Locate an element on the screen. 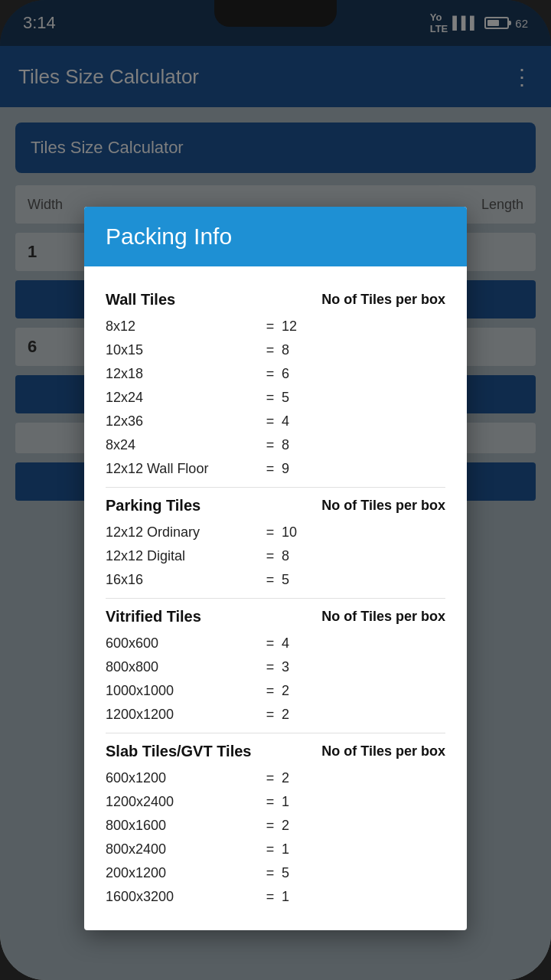 The height and width of the screenshot is (980, 551). wall-tiles-section-header: Wall Tiles No of Tiles per box is located at coordinates (276, 300).